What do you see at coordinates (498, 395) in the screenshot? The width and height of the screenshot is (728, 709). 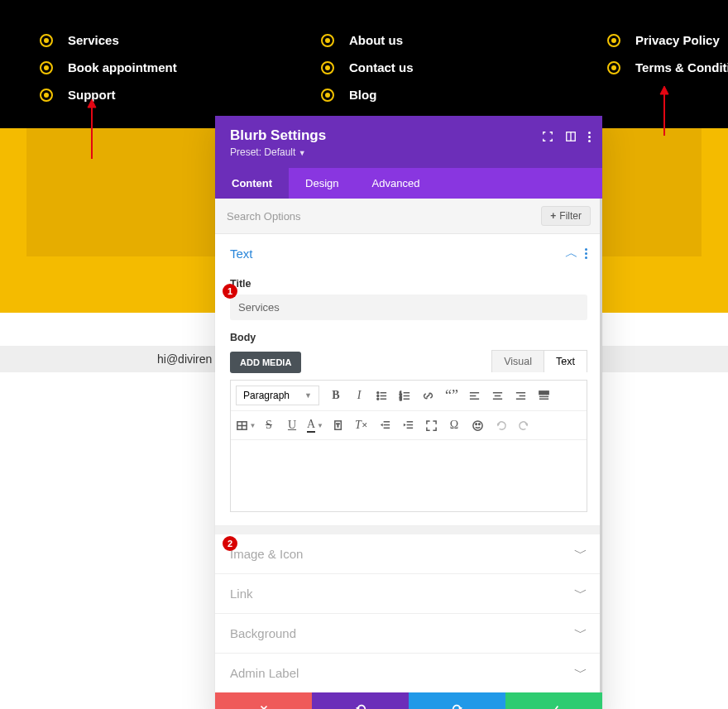 I see `align-center-button` at bounding box center [498, 395].